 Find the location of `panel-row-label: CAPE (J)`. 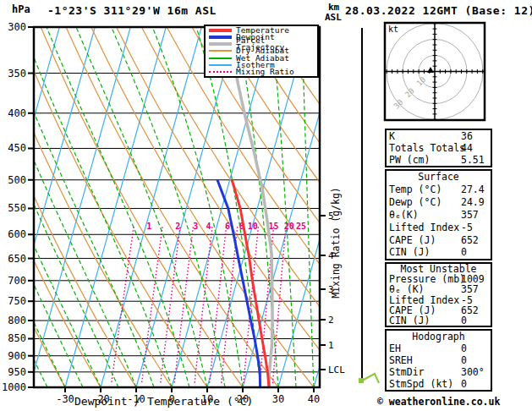

panel-row-label: CAPE (J) is located at coordinates (413, 240).